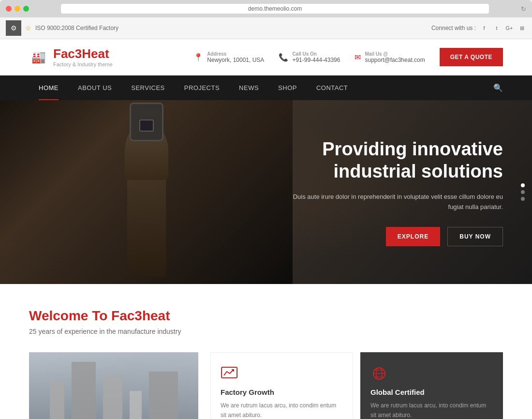 The image size is (532, 419). What do you see at coordinates (266, 316) in the screenshot?
I see `welcome-title: Welcome To Fac3heat` at bounding box center [266, 316].